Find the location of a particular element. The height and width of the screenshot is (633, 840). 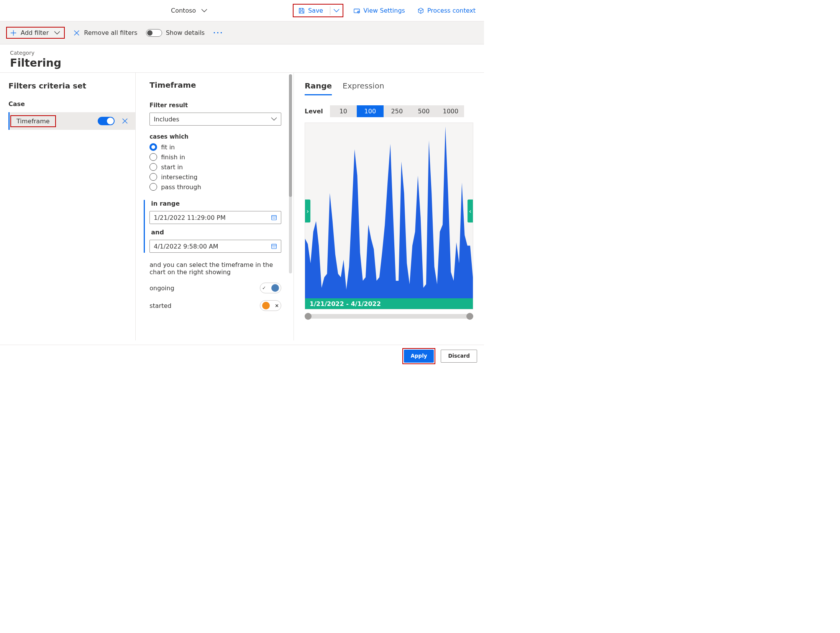

radio-label: finish in is located at coordinates (173, 157).